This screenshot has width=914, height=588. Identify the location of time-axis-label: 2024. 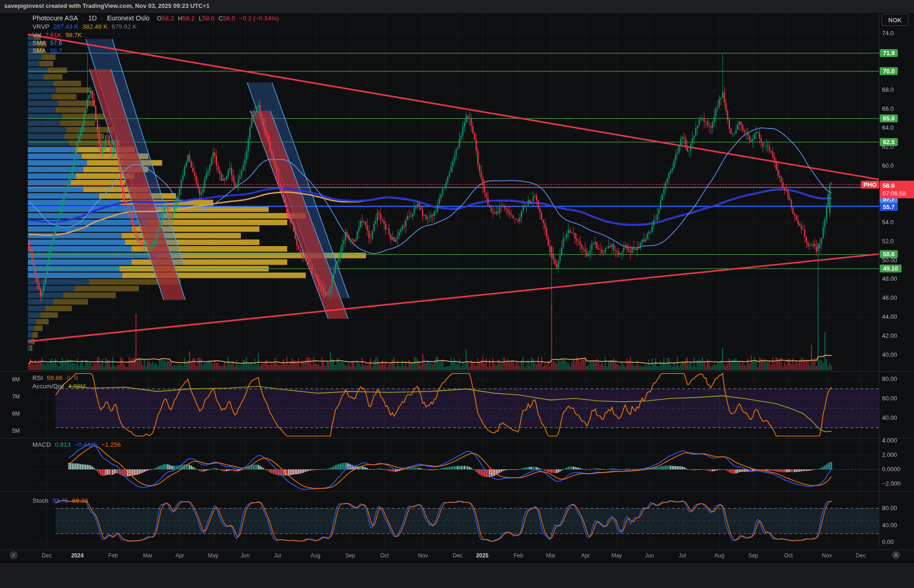
(78, 556).